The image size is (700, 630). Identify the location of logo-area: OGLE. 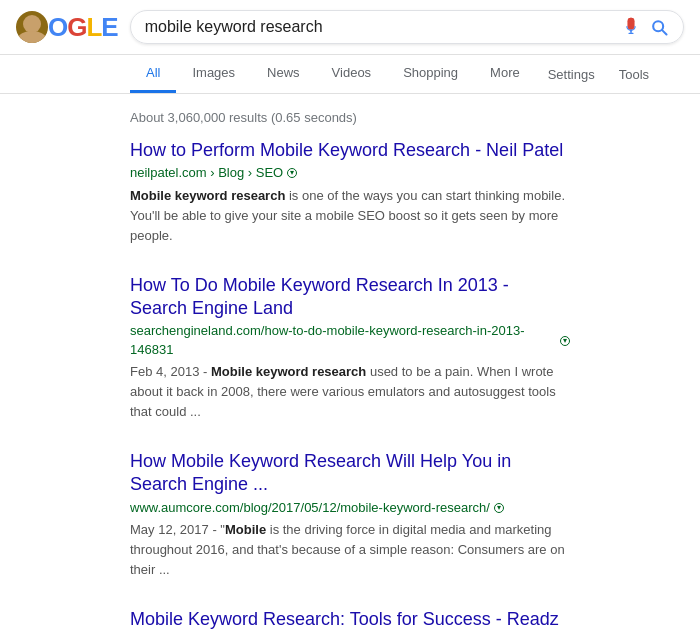
(67, 27).